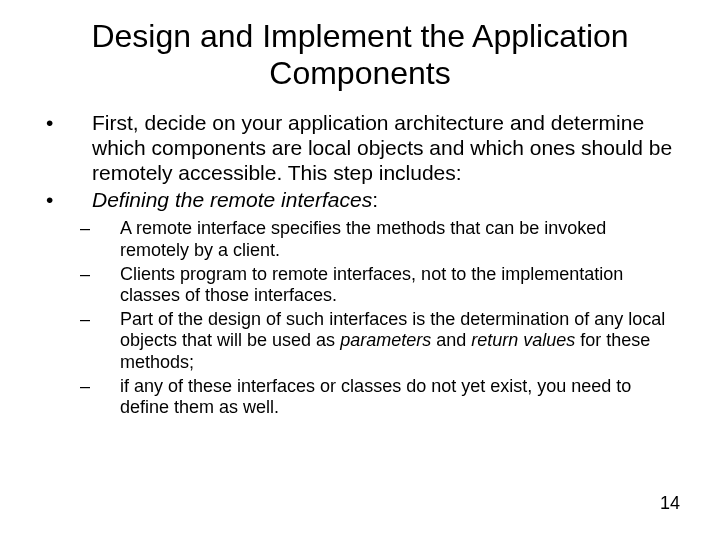 This screenshot has width=720, height=540. I want to click on bullet-text: First, decide on your application archit…, so click(386, 148).